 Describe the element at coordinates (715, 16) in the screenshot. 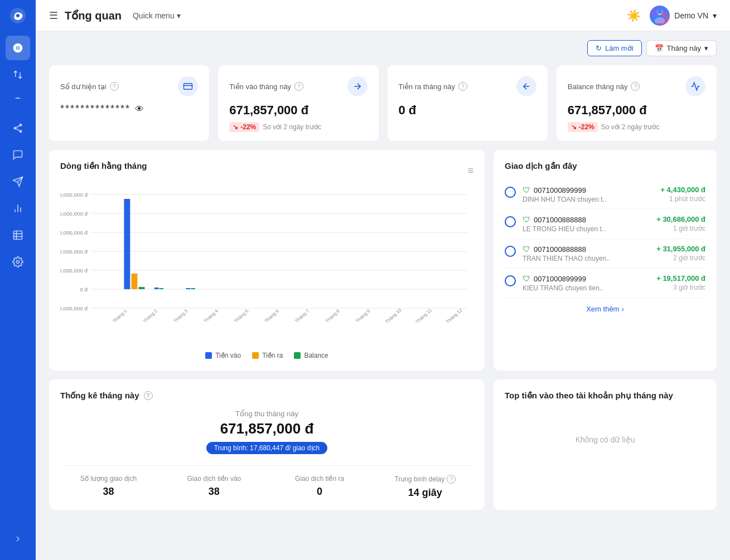

I see `user-menu-arrow-icon: ▾` at that location.